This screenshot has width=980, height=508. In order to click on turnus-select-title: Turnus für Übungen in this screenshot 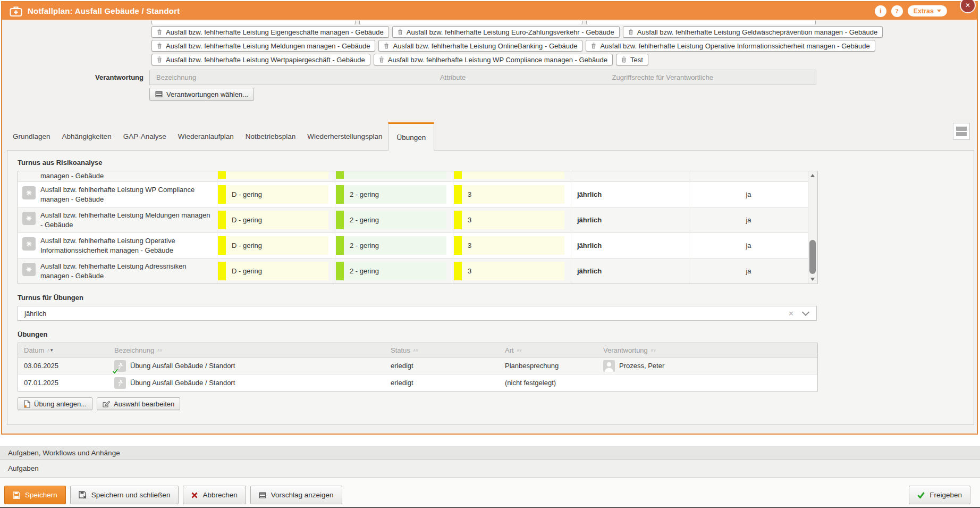, I will do `click(495, 298)`.